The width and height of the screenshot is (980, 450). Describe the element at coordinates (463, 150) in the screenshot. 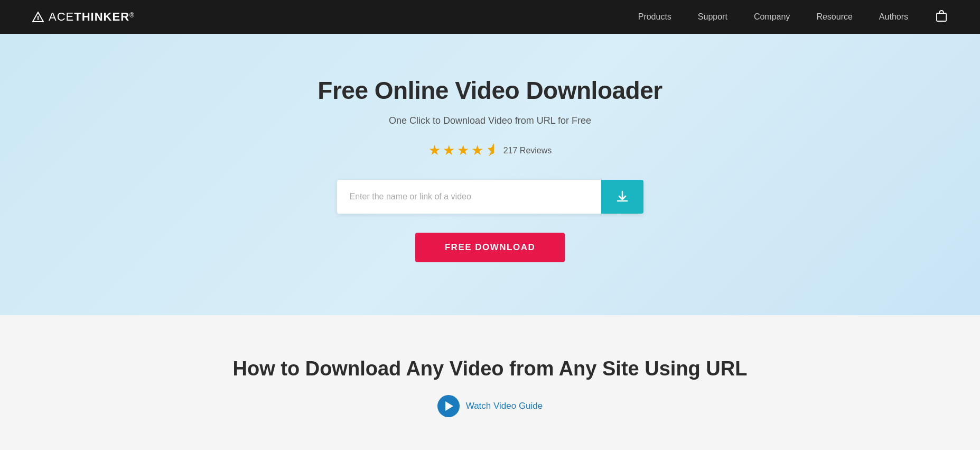

I see `star-3: ★` at that location.